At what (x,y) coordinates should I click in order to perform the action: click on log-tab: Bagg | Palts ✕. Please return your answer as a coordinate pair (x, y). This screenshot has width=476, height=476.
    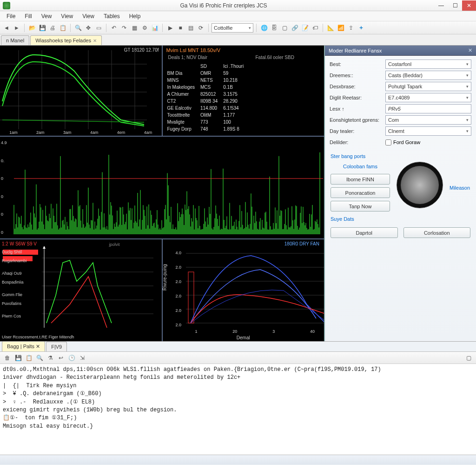
    Looking at the image, I should click on (23, 346).